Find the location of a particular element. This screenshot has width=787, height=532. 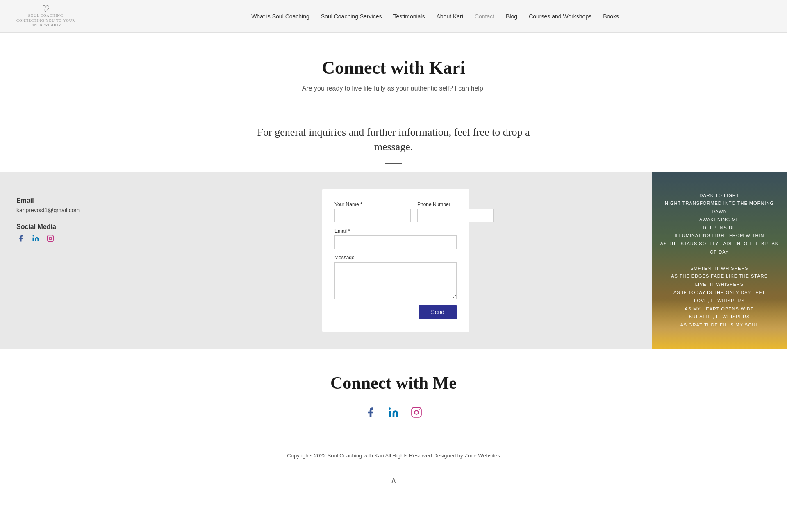

linkedin-icon is located at coordinates (36, 238).